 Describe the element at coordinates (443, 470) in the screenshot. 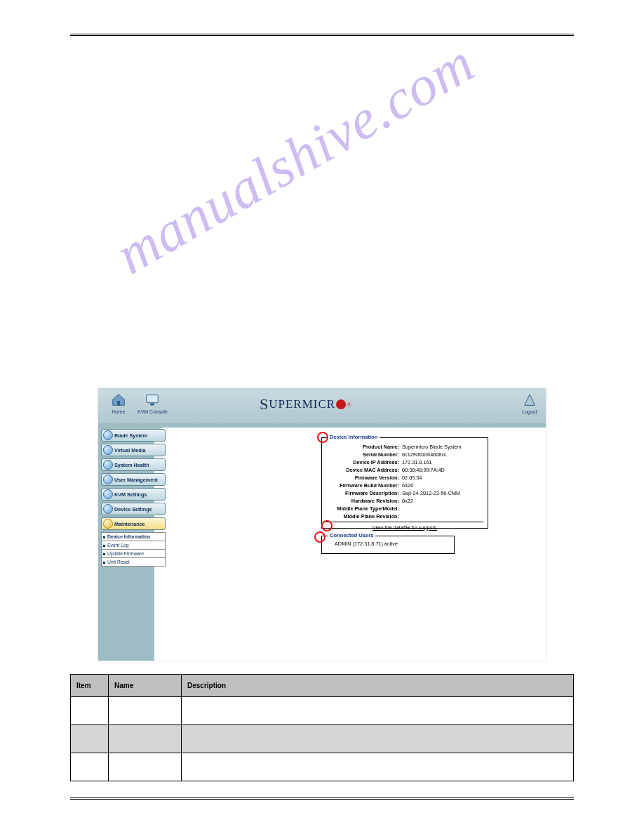

I see `field-value: 00:30:48:99:7A:4D` at that location.